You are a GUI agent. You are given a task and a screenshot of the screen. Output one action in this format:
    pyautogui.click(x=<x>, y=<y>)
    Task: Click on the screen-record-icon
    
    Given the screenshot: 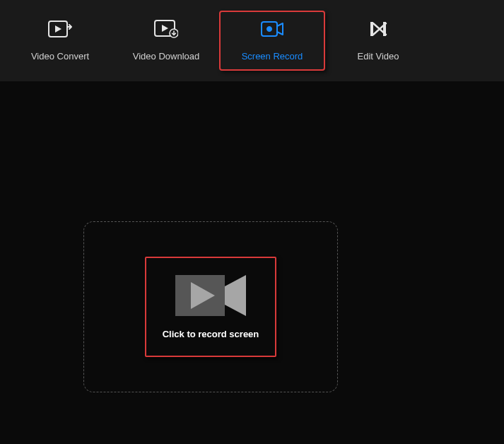 What is the action you would take?
    pyautogui.click(x=272, y=29)
    